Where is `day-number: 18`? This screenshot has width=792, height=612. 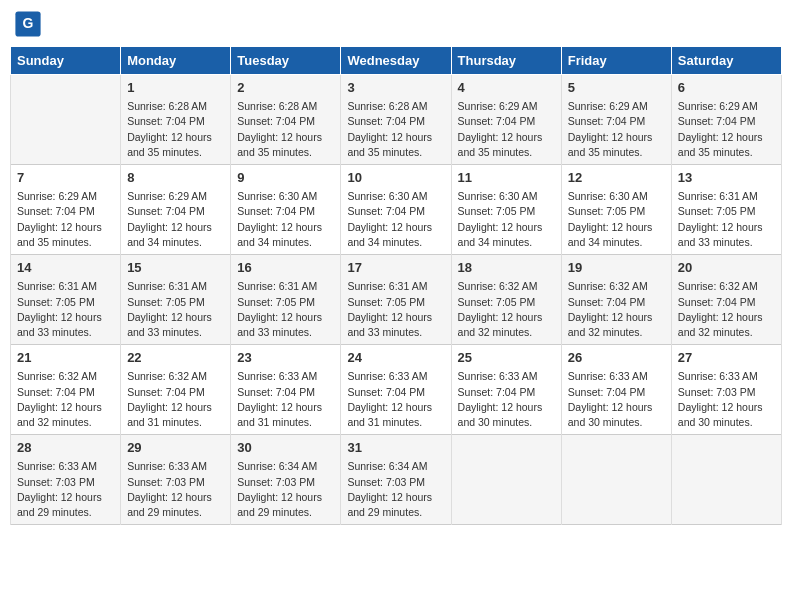 day-number: 18 is located at coordinates (506, 268).